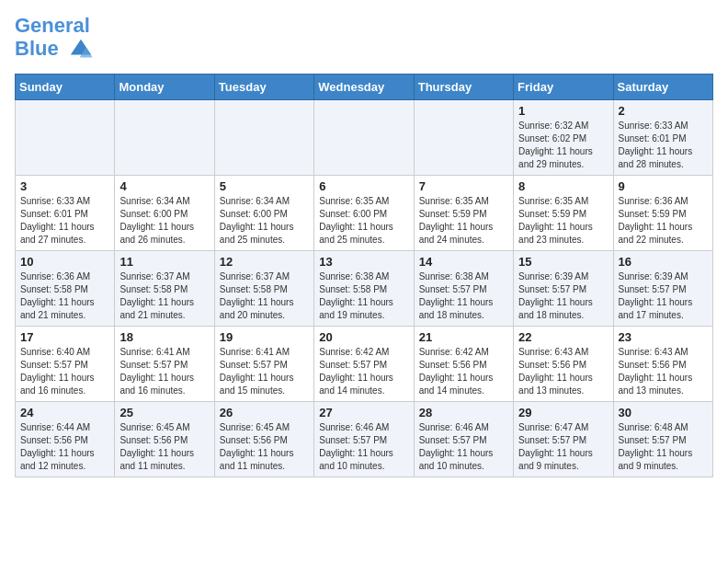 This screenshot has height=563, width=728. Describe the element at coordinates (664, 221) in the screenshot. I see `day-info: Sunrise: 6:36 AM Sunset: 5:59 PM Dayligh…` at that location.